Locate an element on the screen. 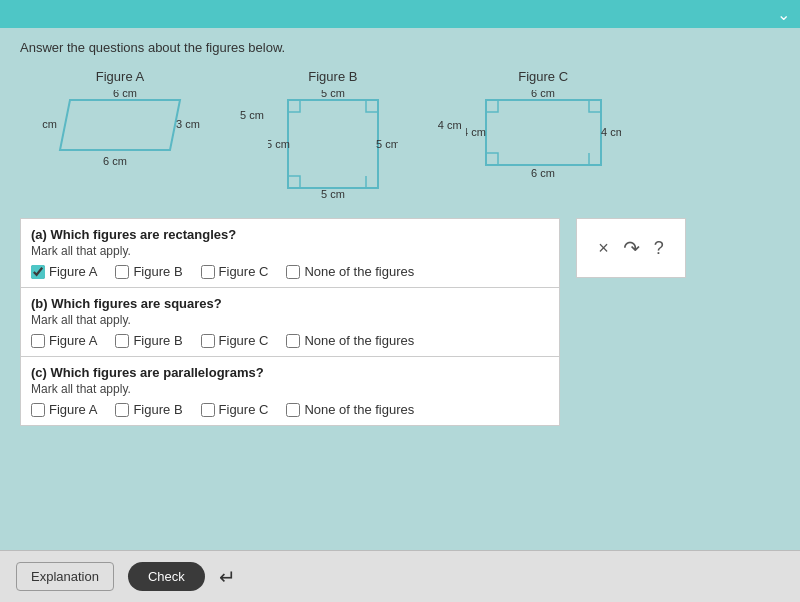  top-bar: ⌄ is located at coordinates (400, 14).